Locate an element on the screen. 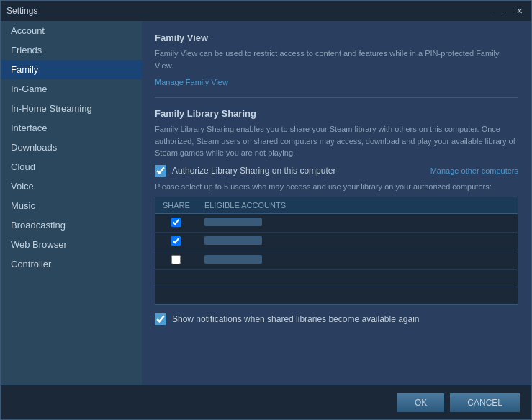  sidebar-item-voice: Voice is located at coordinates (71, 186).